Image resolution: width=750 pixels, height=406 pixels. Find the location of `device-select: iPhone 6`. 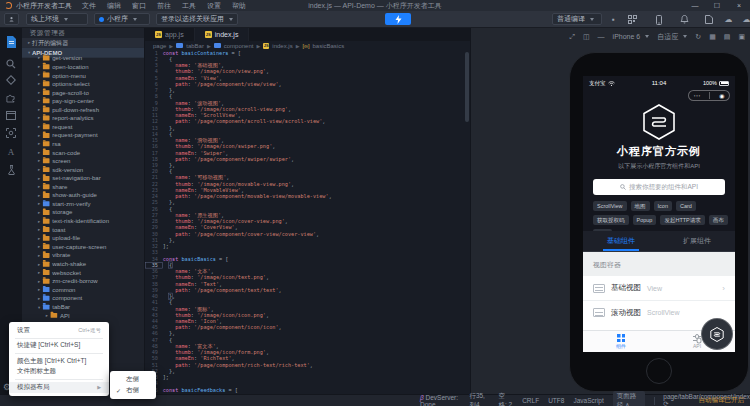

device-select: iPhone 6 is located at coordinates (632, 36).